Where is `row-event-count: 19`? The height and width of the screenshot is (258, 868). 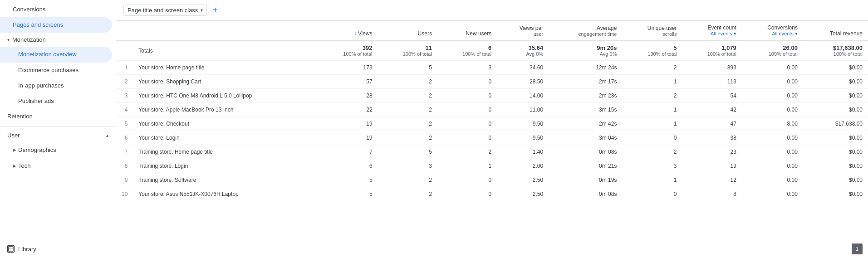 row-event-count: 19 is located at coordinates (712, 166).